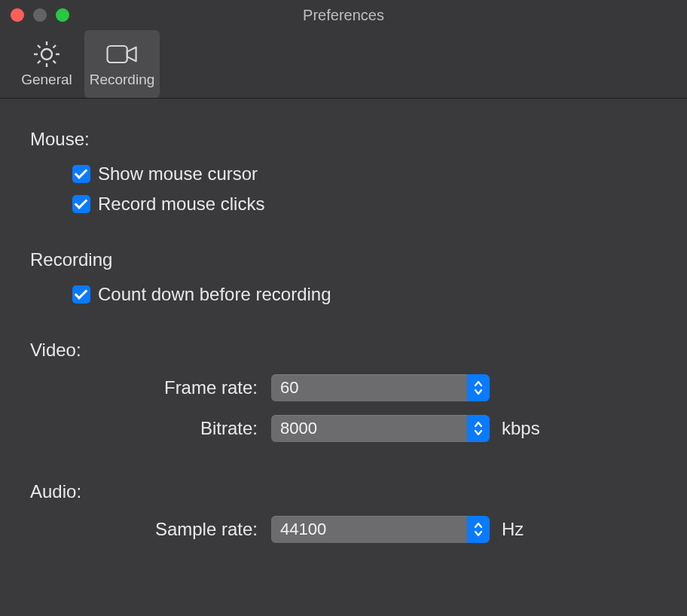 This screenshot has width=687, height=616. I want to click on minimize-icon, so click(40, 15).